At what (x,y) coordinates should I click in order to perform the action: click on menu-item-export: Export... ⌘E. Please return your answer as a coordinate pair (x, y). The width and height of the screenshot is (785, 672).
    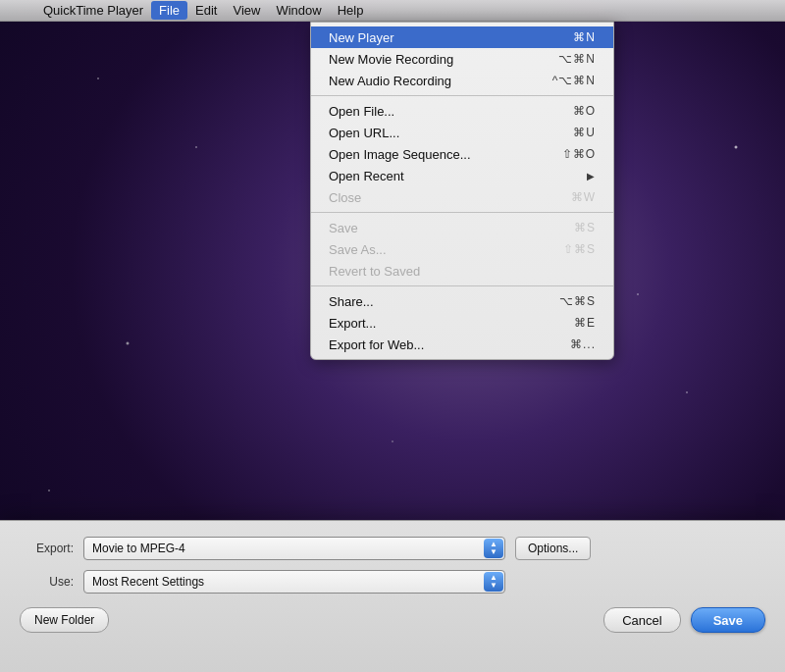
    Looking at the image, I should click on (462, 323).